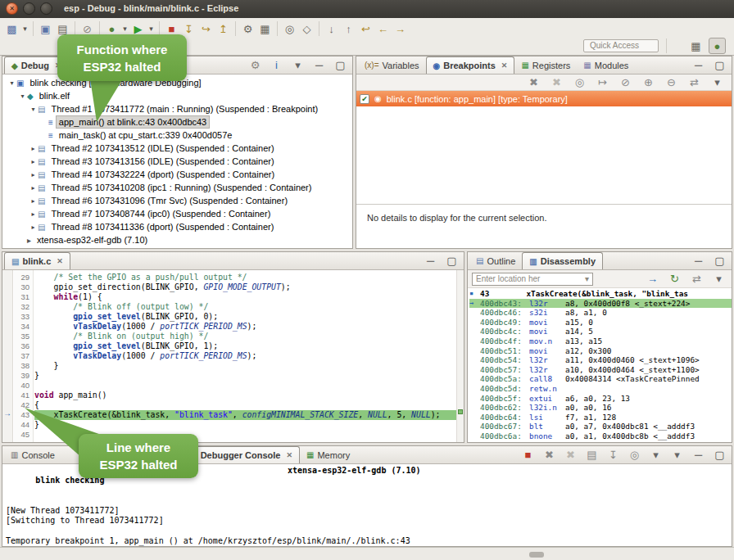 The height and width of the screenshot is (560, 734). Describe the element at coordinates (600, 313) in the screenshot. I see `disassembly-instruction: 400dbc46:s32ia8, a1, 0` at that location.